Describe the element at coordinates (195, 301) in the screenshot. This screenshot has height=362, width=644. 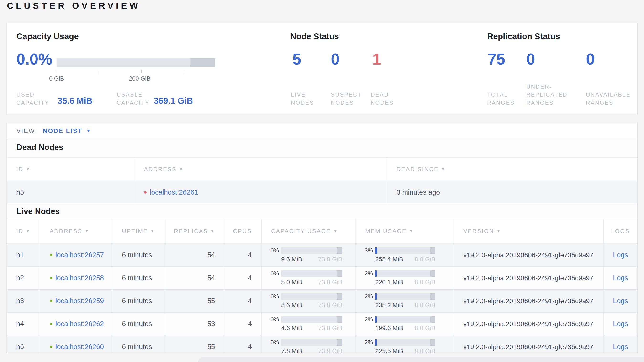
I see `replicas-cell: 55` at that location.